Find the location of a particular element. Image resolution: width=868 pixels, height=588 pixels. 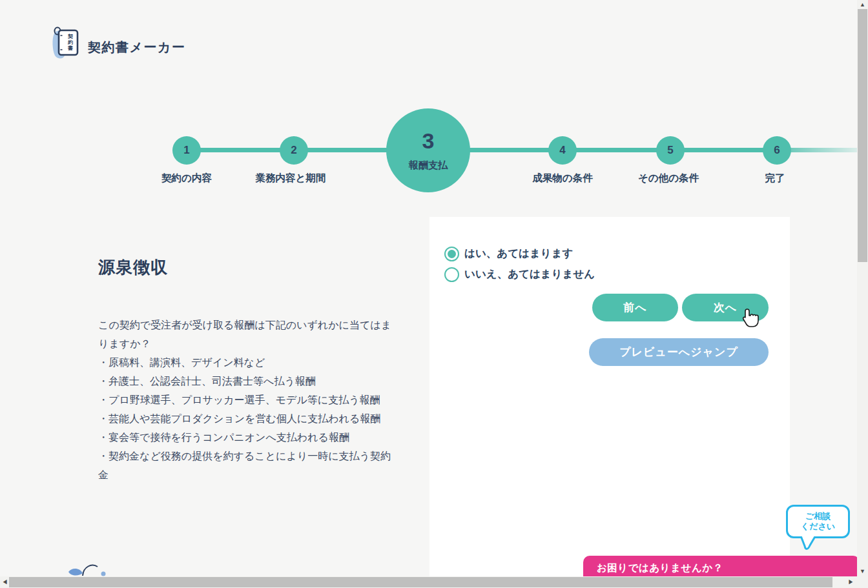

step-number: 4 is located at coordinates (562, 150).